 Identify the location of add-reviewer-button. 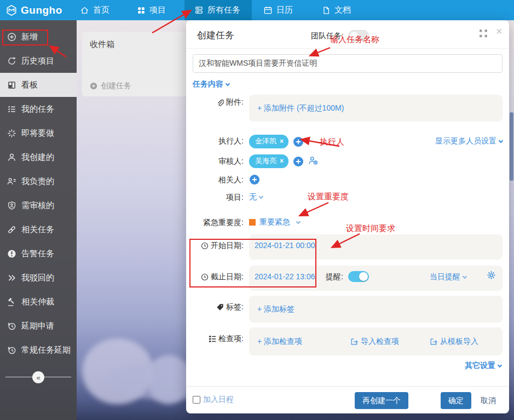
(298, 162).